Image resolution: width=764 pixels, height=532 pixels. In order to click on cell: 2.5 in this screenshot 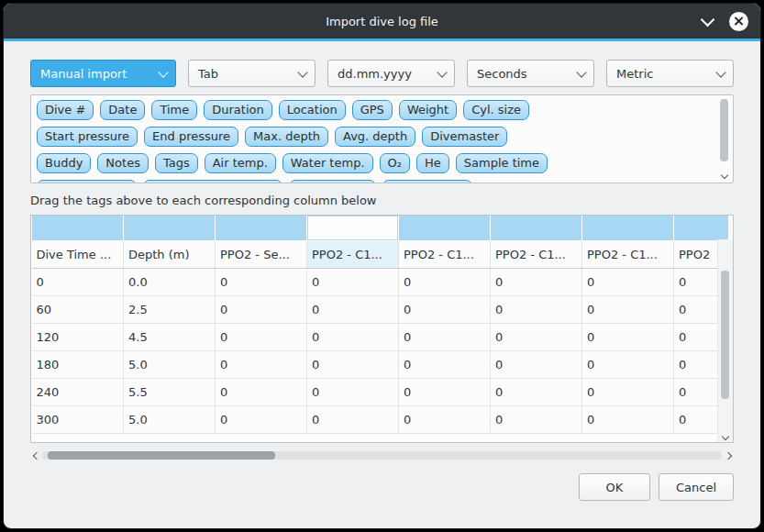, I will do `click(170, 310)`.